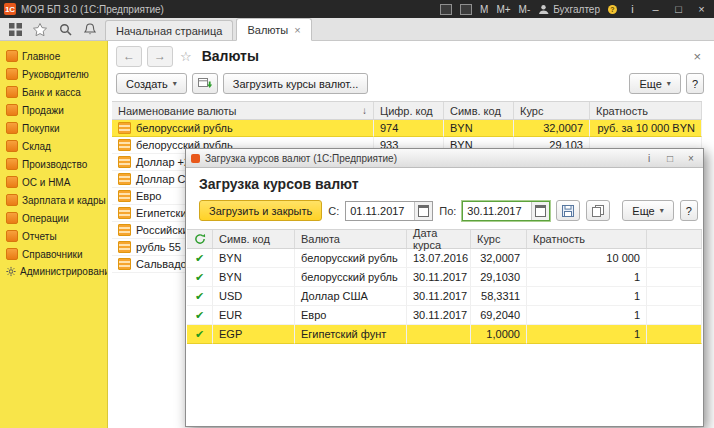 Image resolution: width=714 pixels, height=428 pixels. I want to click on date-to-input, so click(497, 211).